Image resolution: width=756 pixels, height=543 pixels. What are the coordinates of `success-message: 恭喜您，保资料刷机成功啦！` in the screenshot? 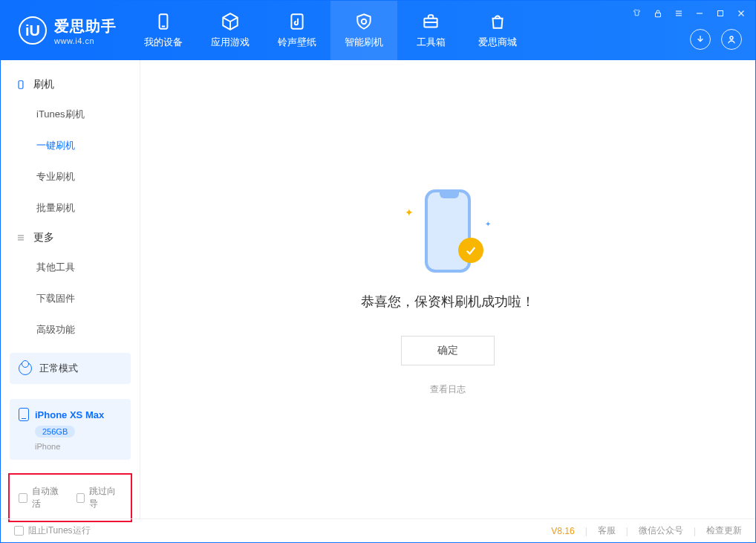 It's located at (448, 302).